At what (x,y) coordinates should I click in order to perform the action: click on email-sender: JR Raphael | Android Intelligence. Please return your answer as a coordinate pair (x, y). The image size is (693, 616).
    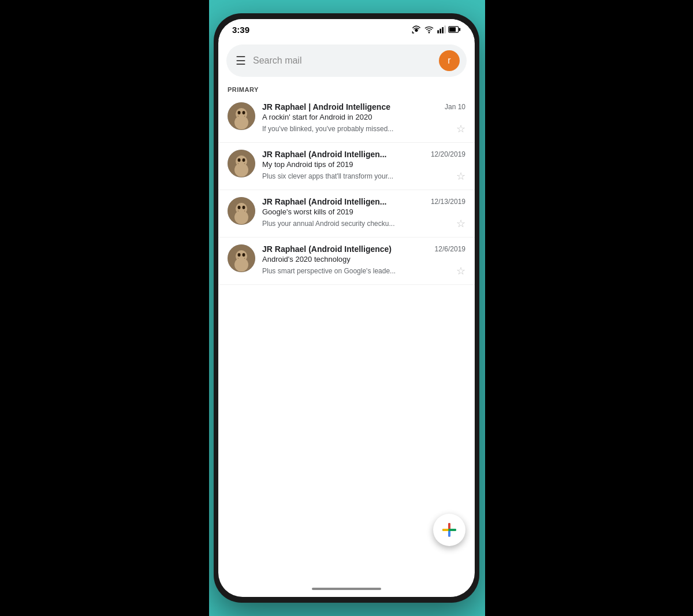
    Looking at the image, I should click on (351, 107).